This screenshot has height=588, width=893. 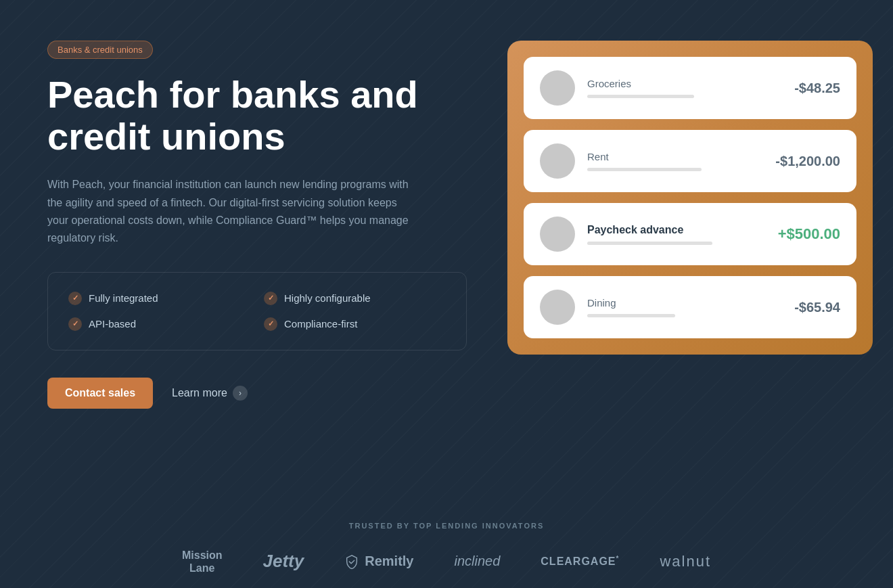 I want to click on logo-jetty: Jetty, so click(x=284, y=562).